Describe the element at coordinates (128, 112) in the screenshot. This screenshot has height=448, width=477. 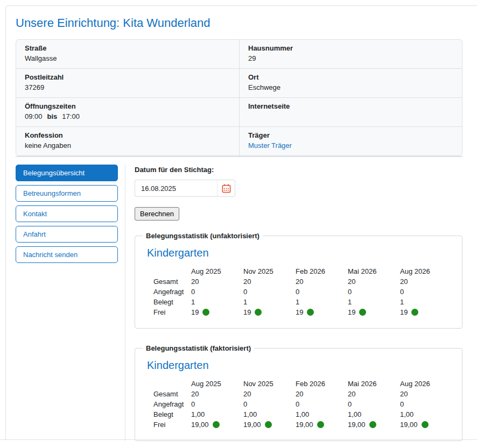
I see `info-field-oeffnungszeiten: Öffnungszeiten 09:00bis17:00` at that location.